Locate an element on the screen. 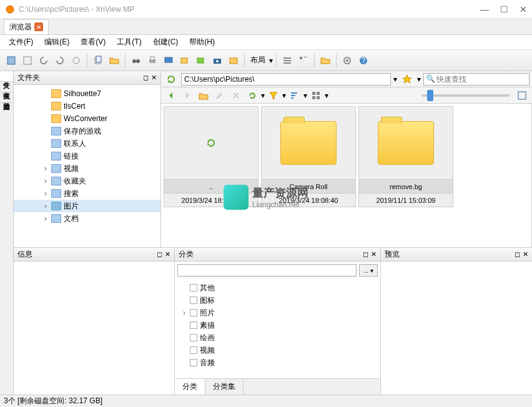 The image size is (532, 407). side-tab-folders: 文件夹 is located at coordinates (6, 76).